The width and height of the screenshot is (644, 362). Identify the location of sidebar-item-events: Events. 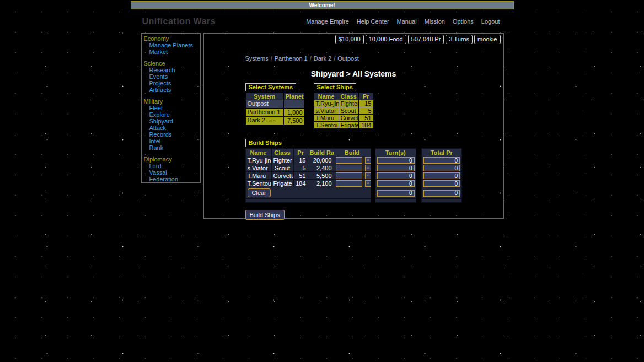
(172, 77).